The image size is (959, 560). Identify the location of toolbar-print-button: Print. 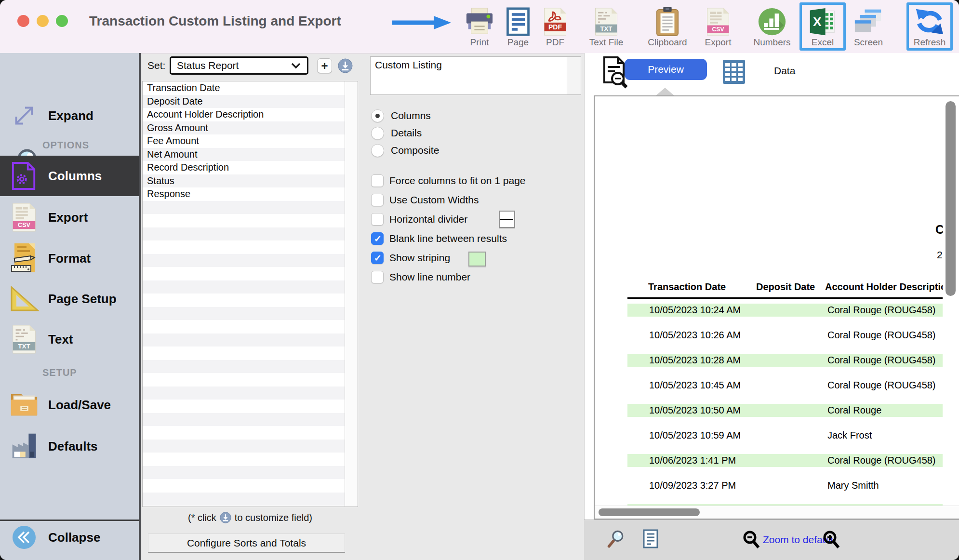
(480, 27).